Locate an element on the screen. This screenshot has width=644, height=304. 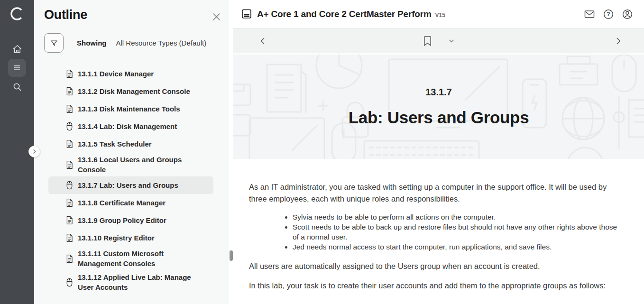
account-button is located at coordinates (627, 14).